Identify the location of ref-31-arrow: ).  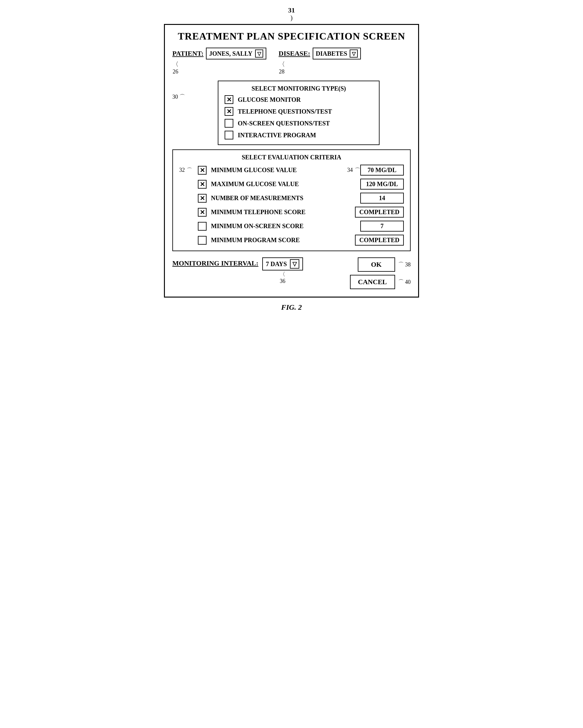
(292, 18).